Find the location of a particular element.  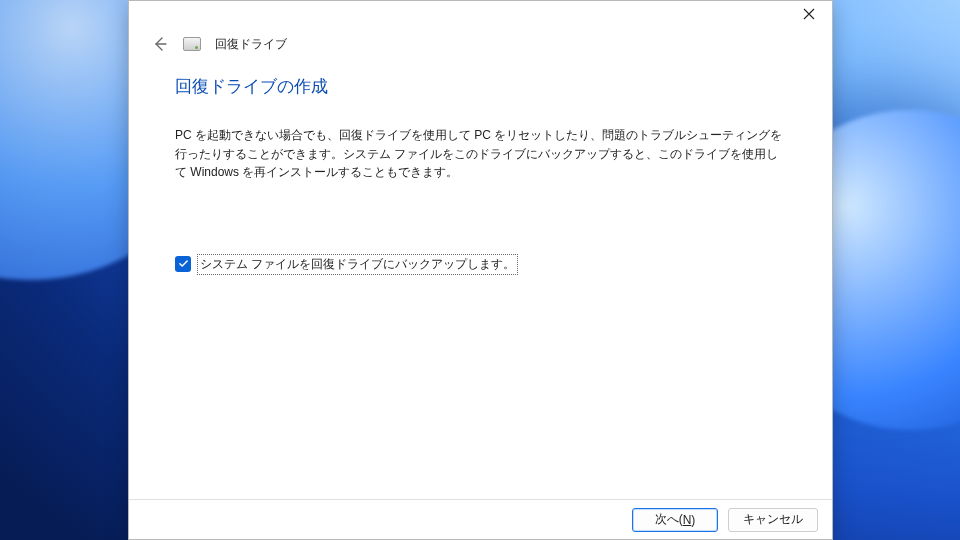

wizard-footer: 次へ(N) キャンセル is located at coordinates (480, 519).